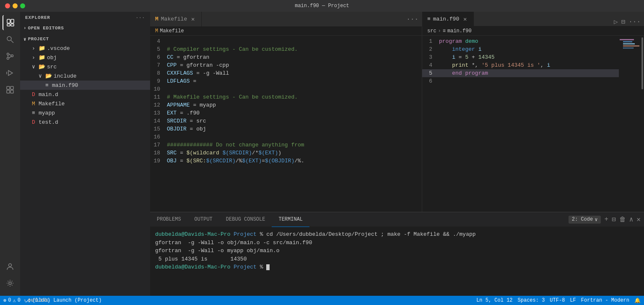 The height and width of the screenshot is (305, 644). What do you see at coordinates (429, 19) in the screenshot?
I see `fortran-icon: ≡` at bounding box center [429, 19].